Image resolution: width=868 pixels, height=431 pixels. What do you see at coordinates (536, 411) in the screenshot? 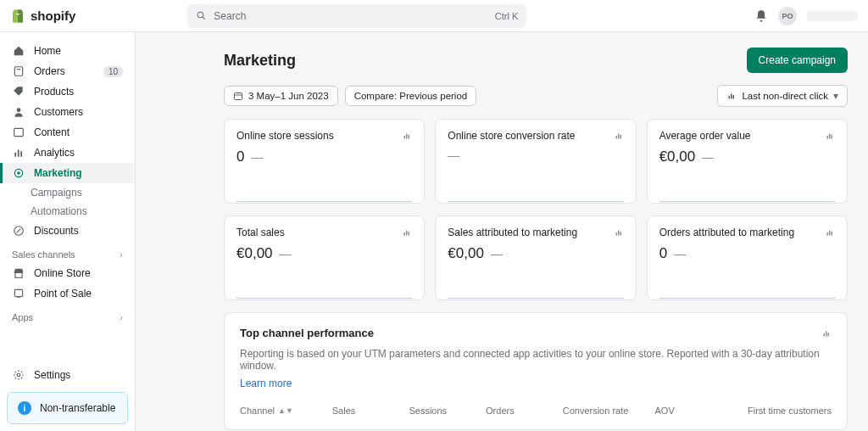
I see `channel-table-header: Channel▲▼ Sales Sessions Orders Conversi…` at bounding box center [536, 411].